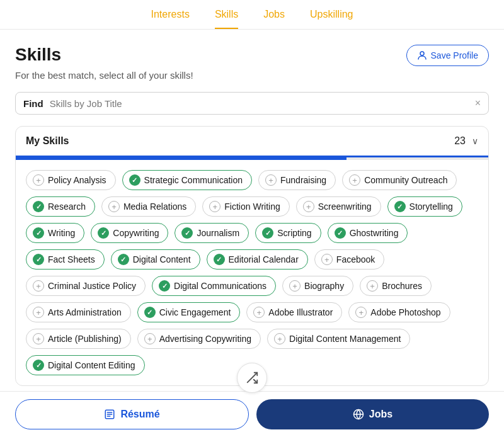 This screenshot has height=437, width=504. I want to click on chip-label: Article (Publishing), so click(84, 339).